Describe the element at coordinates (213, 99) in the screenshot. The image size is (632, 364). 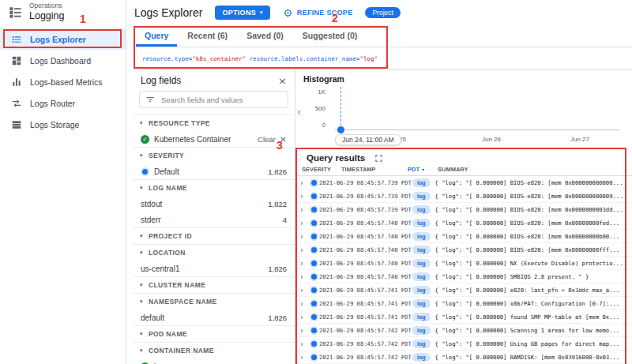
I see `log-fields-search` at that location.